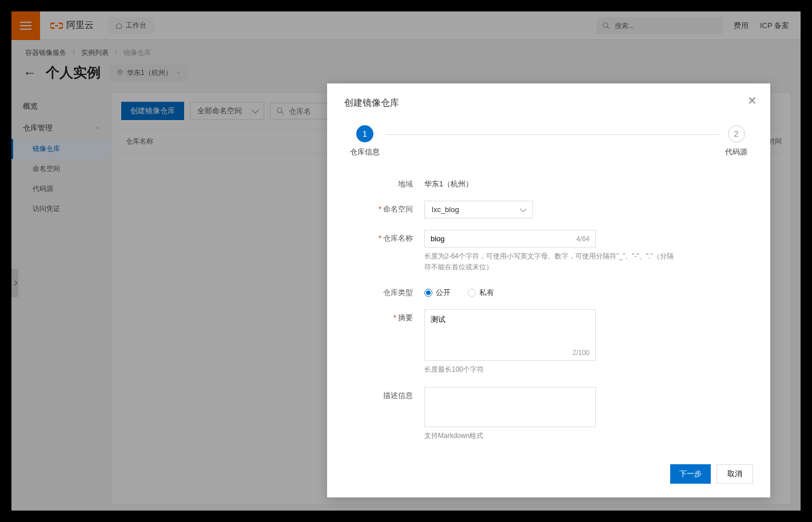 The image size is (812, 522). Describe the element at coordinates (437, 293) in the screenshot. I see `radio-public: 公开` at that location.